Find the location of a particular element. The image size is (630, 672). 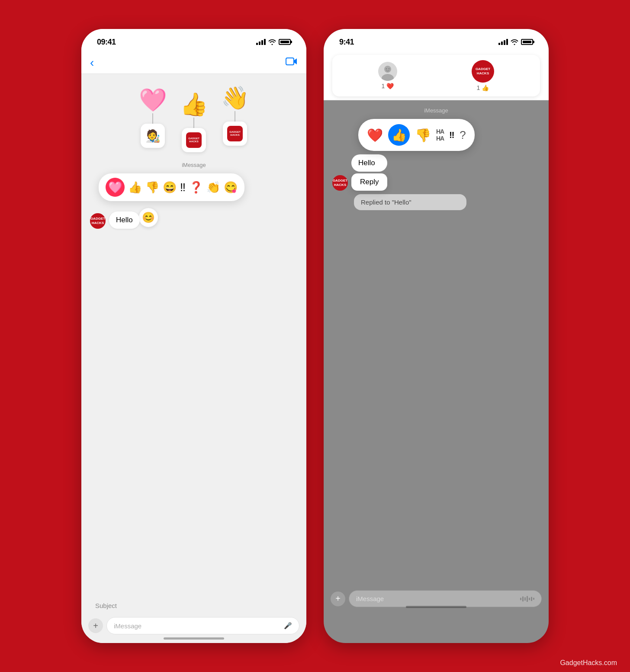

left-nav-bar: ‹ is located at coordinates (194, 63).